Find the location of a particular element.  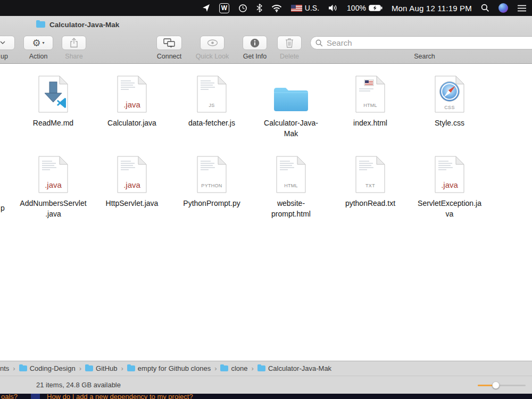

file-name: Calculator.java is located at coordinates (132, 123).